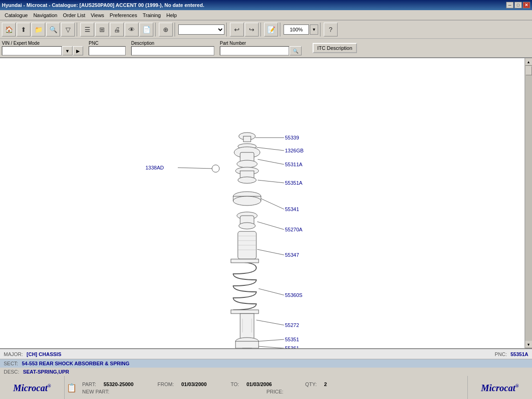  What do you see at coordinates (132, 30) in the screenshot?
I see `preview-button: 👁` at bounding box center [132, 30].